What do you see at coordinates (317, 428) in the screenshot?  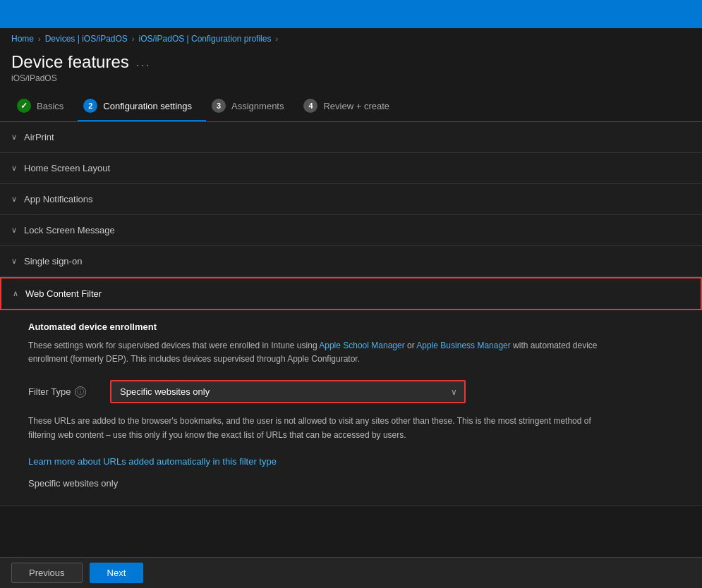 I see `url-description: These URLs are added to the browser's bo…` at bounding box center [317, 428].